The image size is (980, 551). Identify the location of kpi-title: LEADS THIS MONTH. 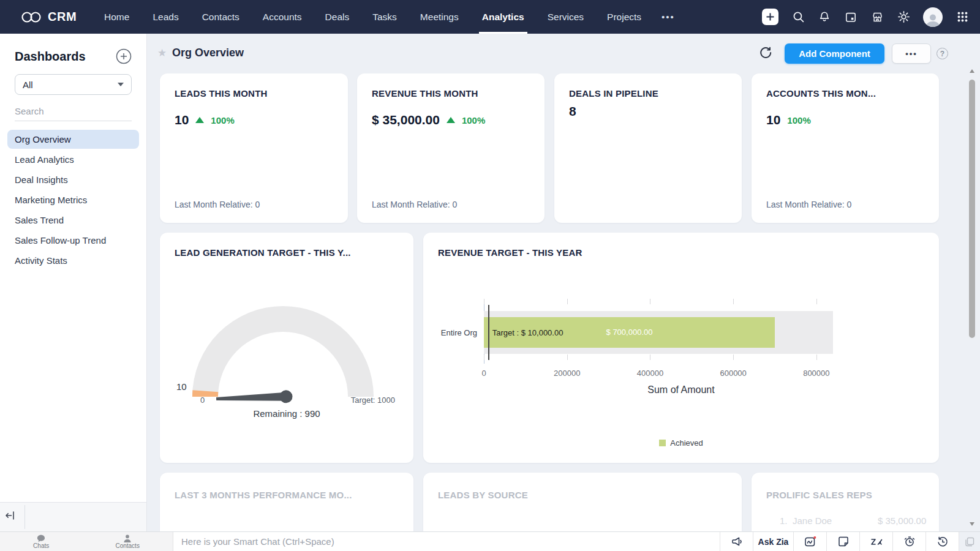
(221, 93).